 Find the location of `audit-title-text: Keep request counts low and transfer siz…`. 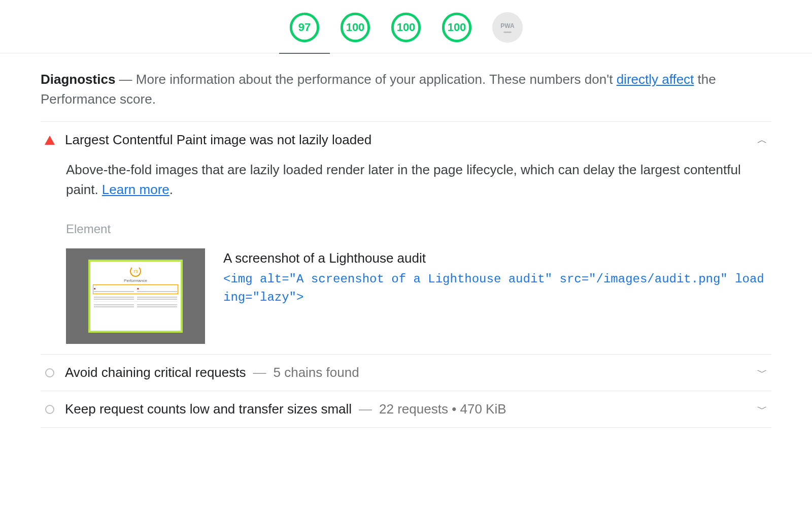

audit-title-text: Keep request counts low and transfer siz… is located at coordinates (208, 409).